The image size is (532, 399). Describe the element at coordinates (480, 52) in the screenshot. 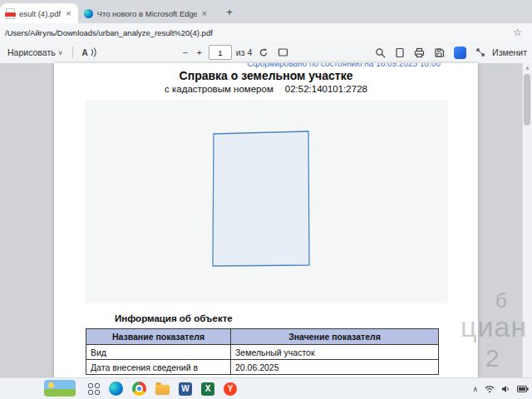

I see `fullscreen-icon` at that location.